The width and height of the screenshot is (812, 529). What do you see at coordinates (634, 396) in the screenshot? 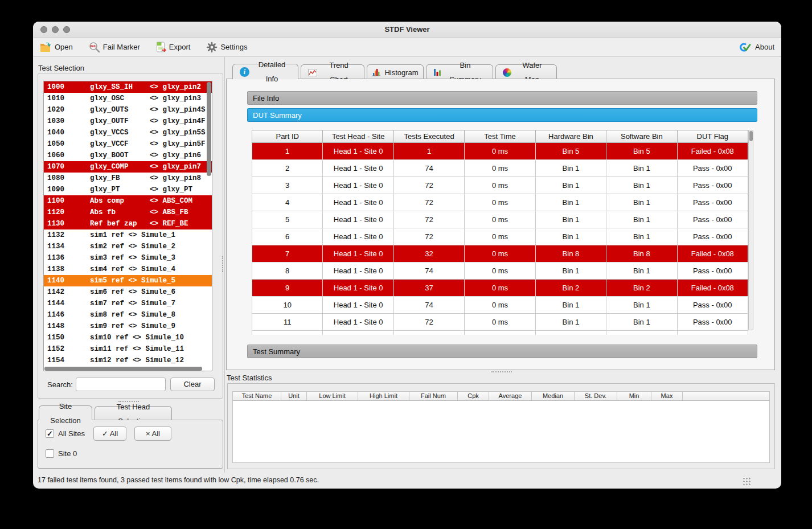
I see `stats-header-cell: Min` at bounding box center [634, 396].